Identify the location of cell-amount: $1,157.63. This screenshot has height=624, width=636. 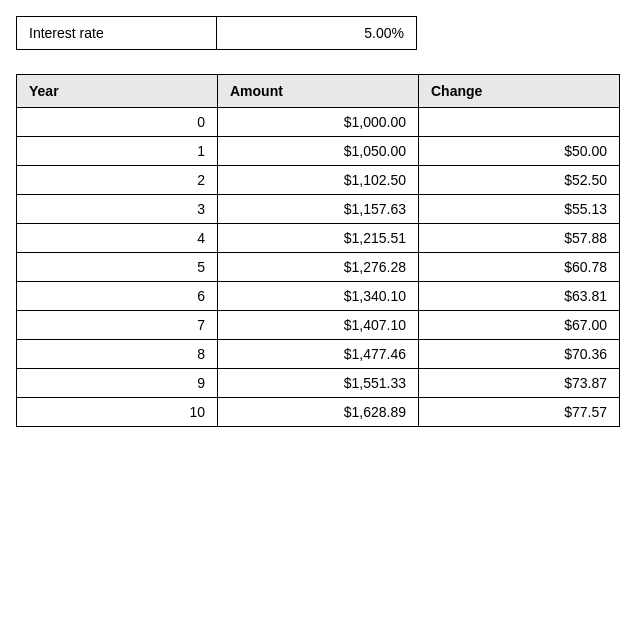
(318, 210).